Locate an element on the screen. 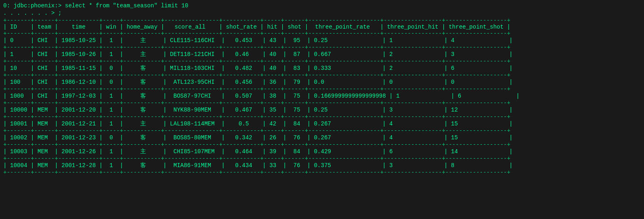  table-row: | 0 | CHI | 1985-10-25 | 1 | 主 | CLE115-… is located at coordinates (322, 40).